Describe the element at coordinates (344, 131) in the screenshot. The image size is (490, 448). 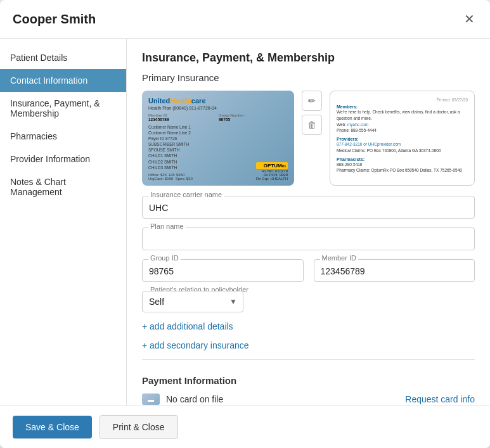
I see `card-back-phone-label: Phone:` at that location.